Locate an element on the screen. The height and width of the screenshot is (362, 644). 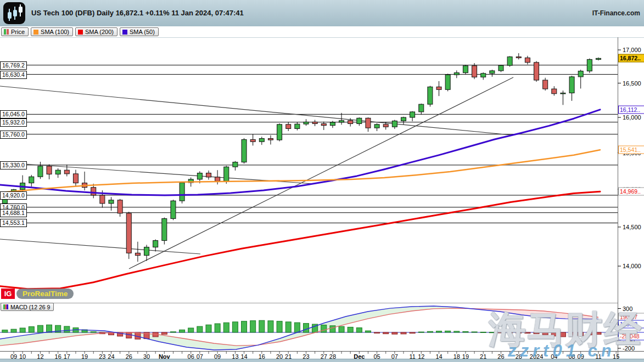
brand-link: IT-Finance.com is located at coordinates (616, 13).